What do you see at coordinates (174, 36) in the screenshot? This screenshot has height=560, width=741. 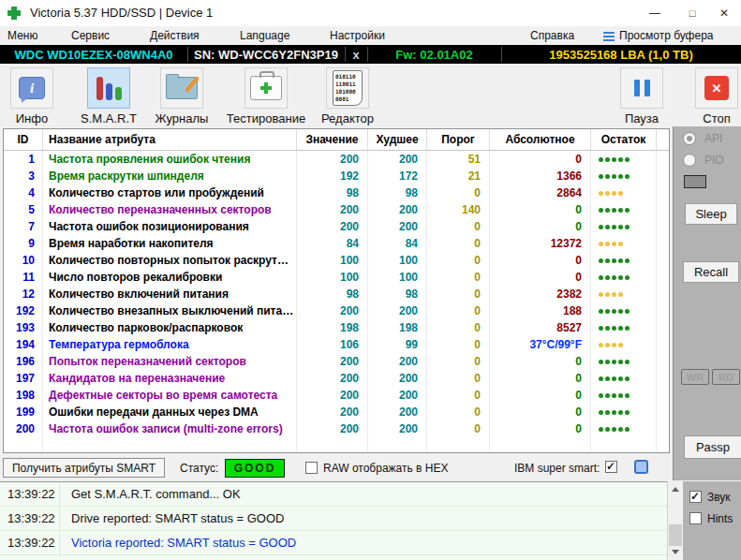 I see `menu-item: Действия` at bounding box center [174, 36].